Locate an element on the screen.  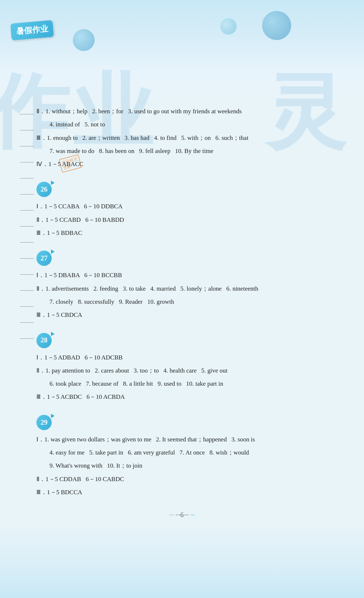
dash-2: —— is located at coordinates (27, 130).